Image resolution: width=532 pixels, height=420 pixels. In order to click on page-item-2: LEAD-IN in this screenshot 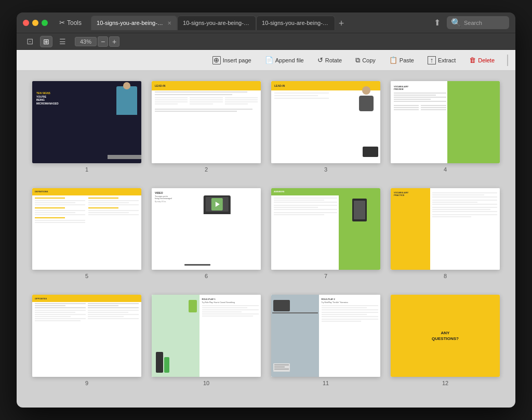, I will do `click(206, 127)`.